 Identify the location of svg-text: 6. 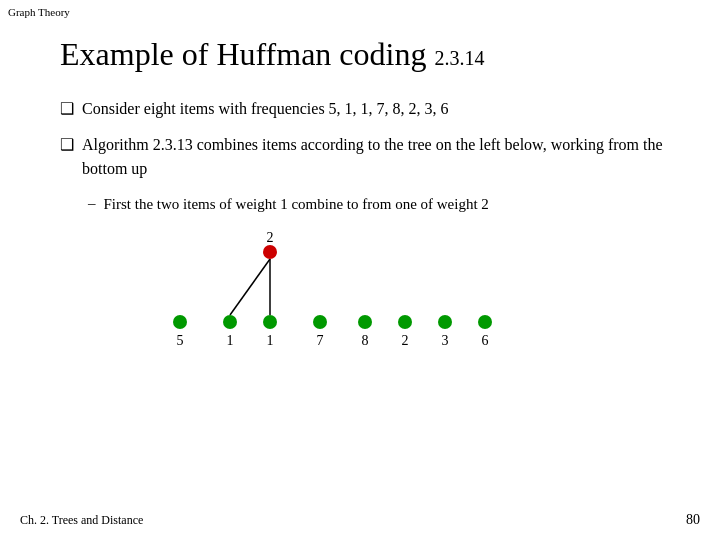
(486, 340).